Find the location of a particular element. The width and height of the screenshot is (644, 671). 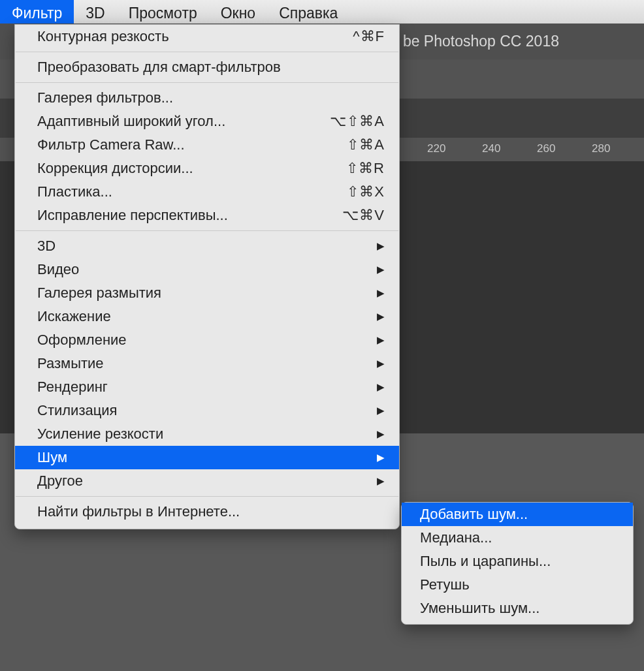

menuitem-filter-gallery: Галерея фильтров... is located at coordinates (207, 98).